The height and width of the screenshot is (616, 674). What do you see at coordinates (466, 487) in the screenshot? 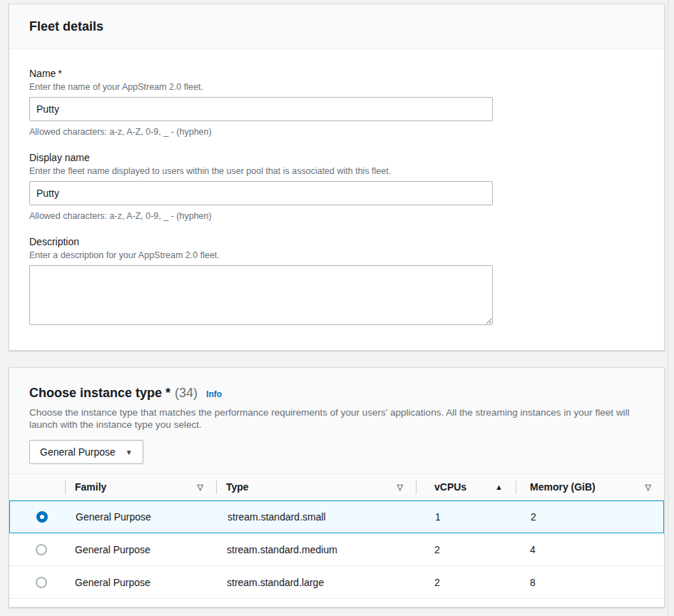
I see `column-header-vcpus: vCPUs ▲` at bounding box center [466, 487].